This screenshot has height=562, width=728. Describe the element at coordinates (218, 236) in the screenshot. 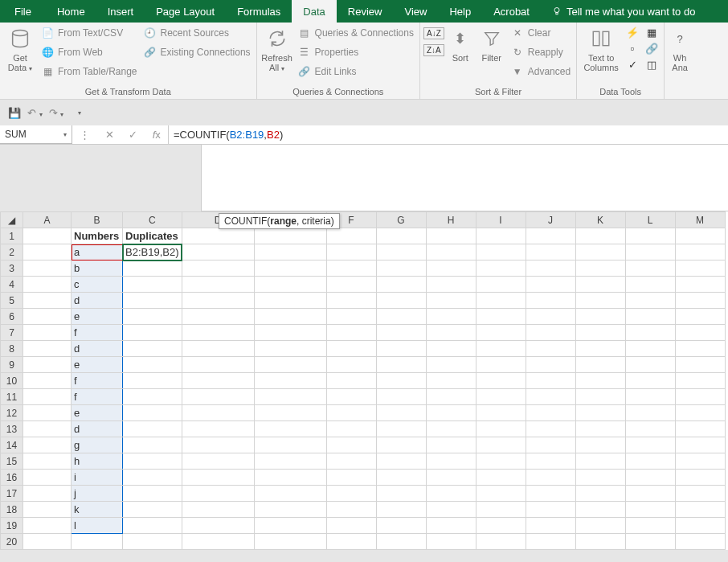

I see `cell-D1` at that location.